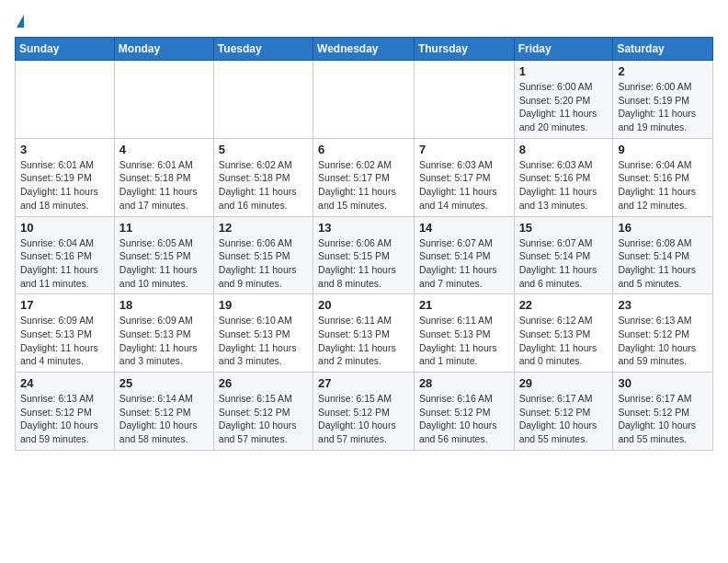 This screenshot has width=728, height=563. What do you see at coordinates (663, 72) in the screenshot?
I see `day-number: 2` at bounding box center [663, 72].